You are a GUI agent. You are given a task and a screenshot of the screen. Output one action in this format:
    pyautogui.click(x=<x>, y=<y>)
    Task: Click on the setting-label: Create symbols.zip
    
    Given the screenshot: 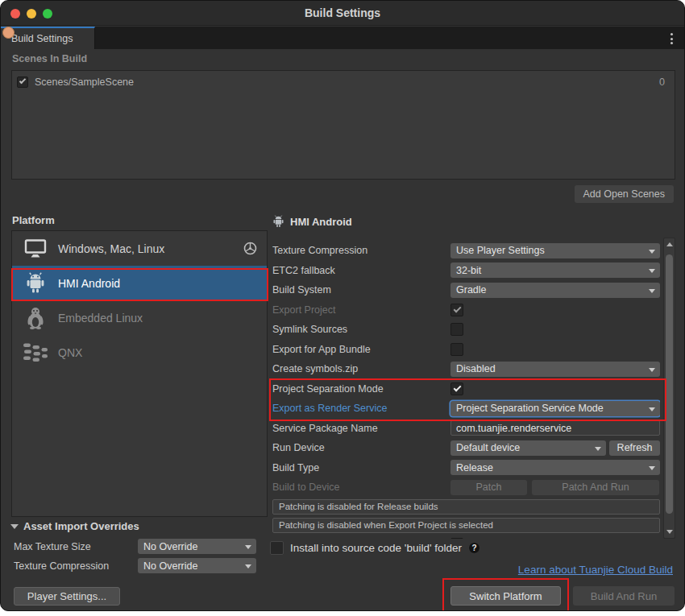 What is the action you would take?
    pyautogui.click(x=361, y=369)
    